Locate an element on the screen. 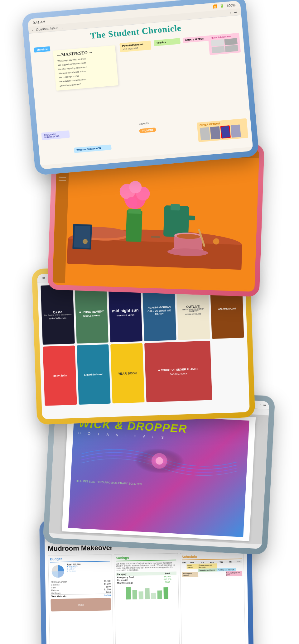  books-toolbar-icon: ⊞ is located at coordinates (43, 278).